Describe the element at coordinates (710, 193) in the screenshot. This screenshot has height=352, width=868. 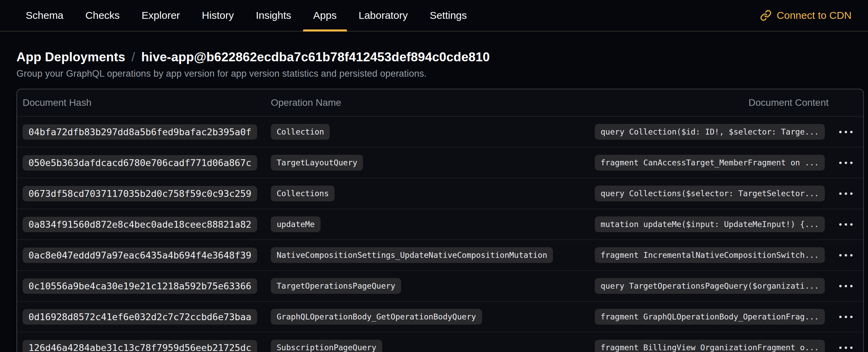
I see `document-content-pill: query Collections($selector: TargetSelec…` at that location.